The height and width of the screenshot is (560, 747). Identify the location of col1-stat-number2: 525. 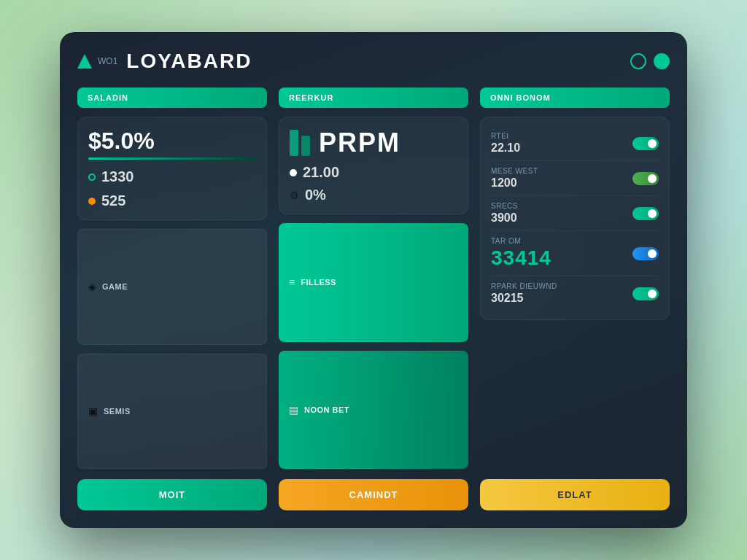
(114, 201).